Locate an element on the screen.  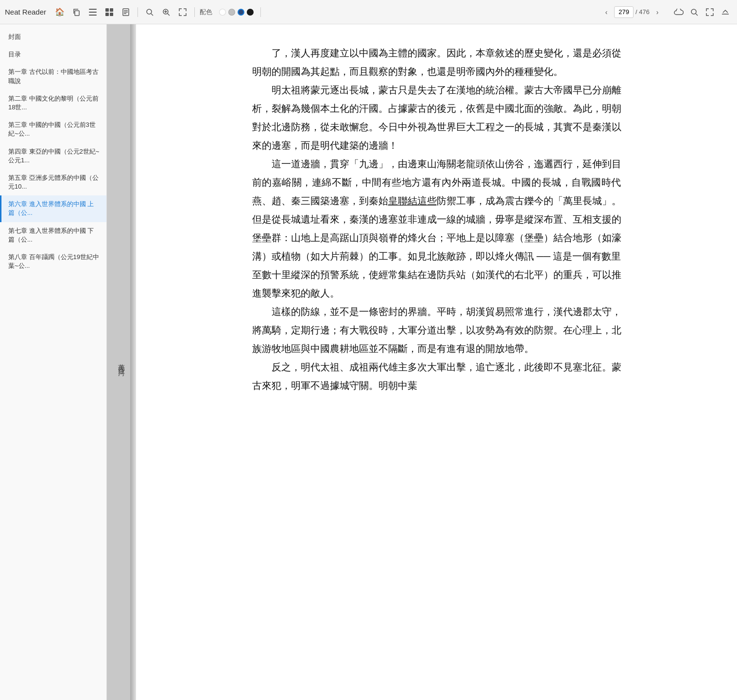
zoom-plus-icon is located at coordinates (166, 12).